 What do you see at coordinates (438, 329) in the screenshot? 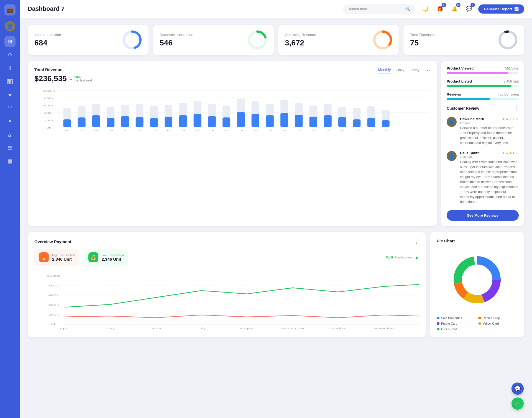
I see `legend-dot-green` at bounding box center [438, 329].